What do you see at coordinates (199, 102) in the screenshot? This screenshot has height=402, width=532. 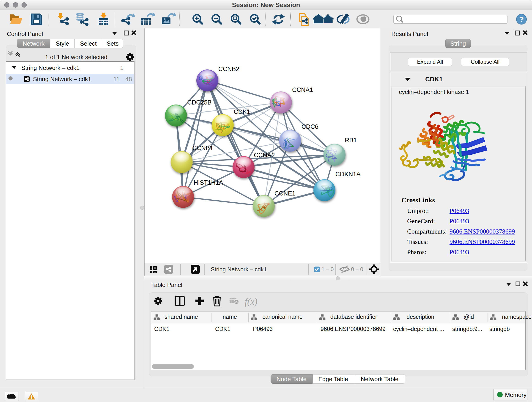 I see `svg-text: CDC25B` at bounding box center [199, 102].